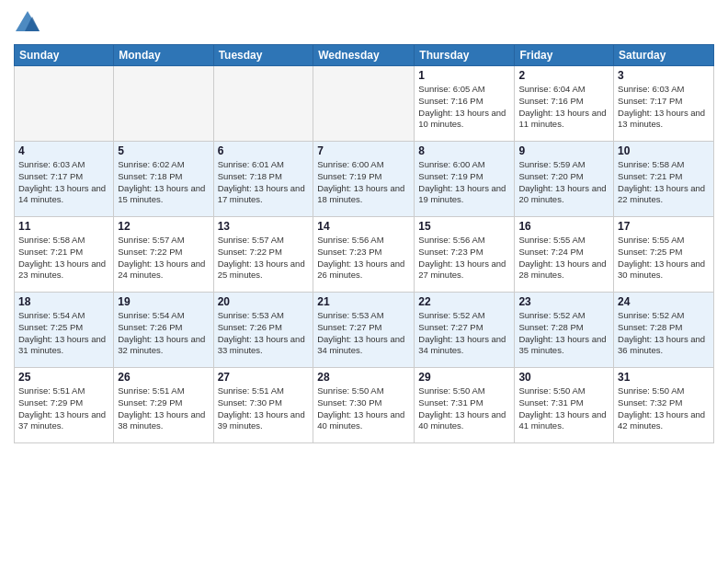 This screenshot has height=563, width=728. What do you see at coordinates (465, 255) in the screenshot?
I see `calendar-cell: 15Sunrise: 5:56 AMSunset: 7:23 PMDayligh…` at bounding box center [465, 255].